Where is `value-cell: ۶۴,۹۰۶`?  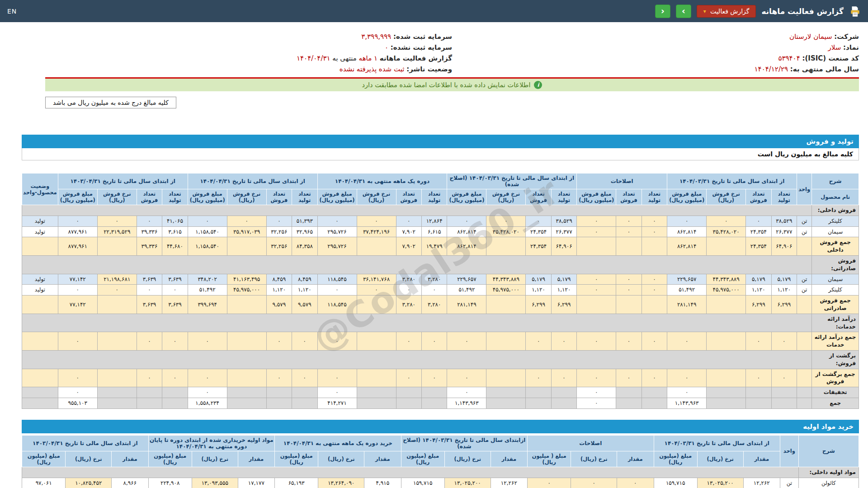
value-cell: ۶۴,۹۰۶ is located at coordinates (784, 247).